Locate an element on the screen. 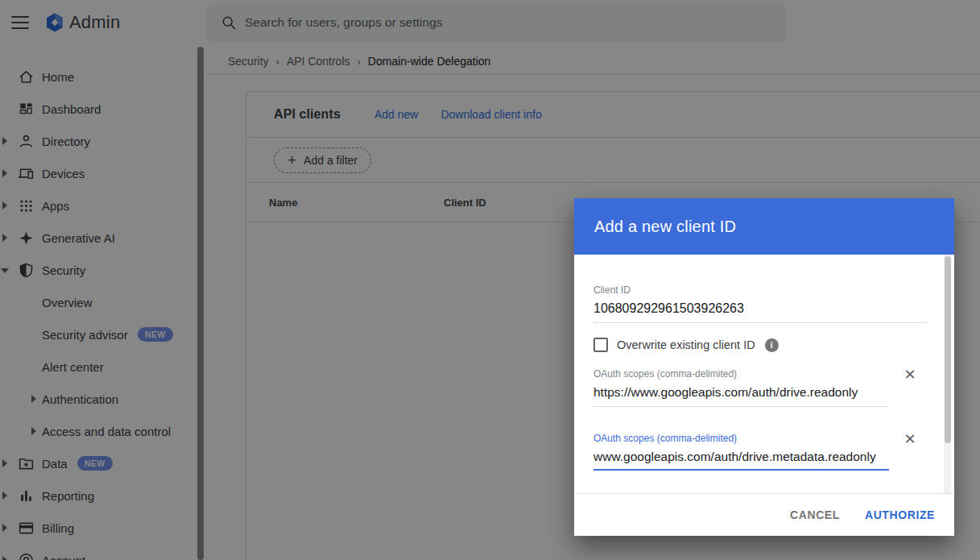 This screenshot has width=980, height=560. overwrite-label: Overwrite existing client ID is located at coordinates (686, 345).